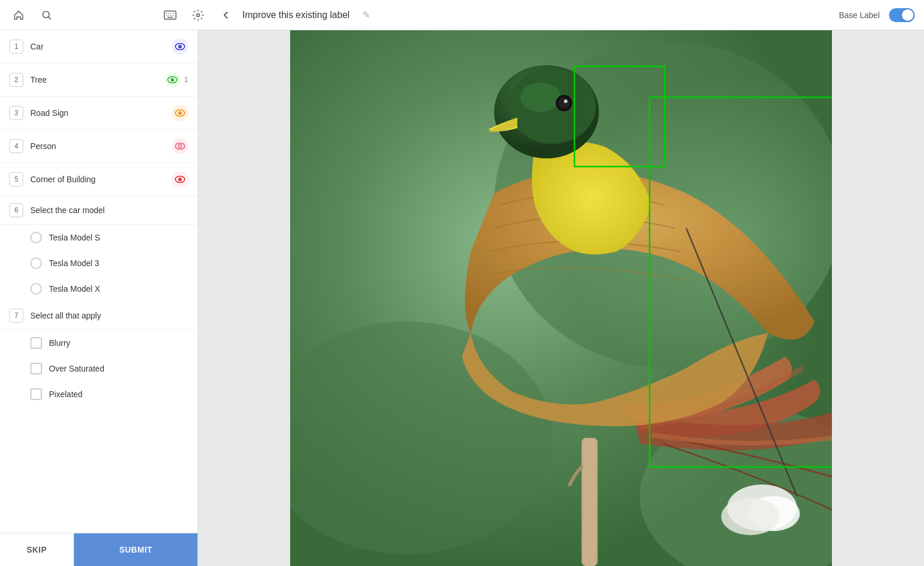  I want to click on radio-label-tesla-x: Tesla Model X, so click(75, 289).